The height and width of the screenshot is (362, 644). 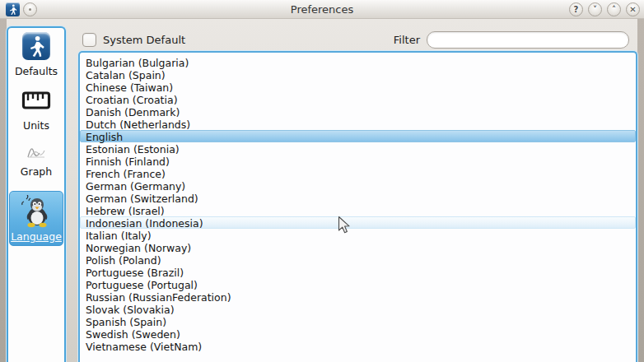 I want to click on list-item-label: Estonian (Estonia), so click(x=133, y=150).